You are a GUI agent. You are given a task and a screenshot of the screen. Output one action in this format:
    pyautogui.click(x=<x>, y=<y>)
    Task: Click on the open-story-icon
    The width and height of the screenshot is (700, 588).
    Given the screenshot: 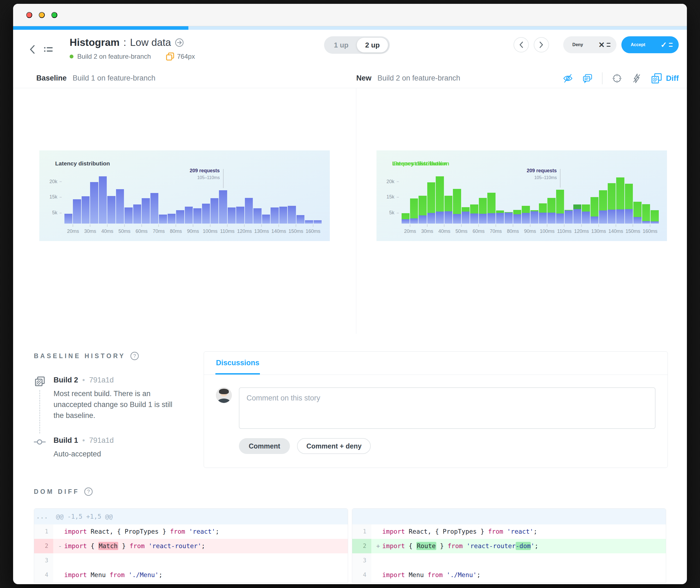 What is the action you would take?
    pyautogui.click(x=179, y=43)
    